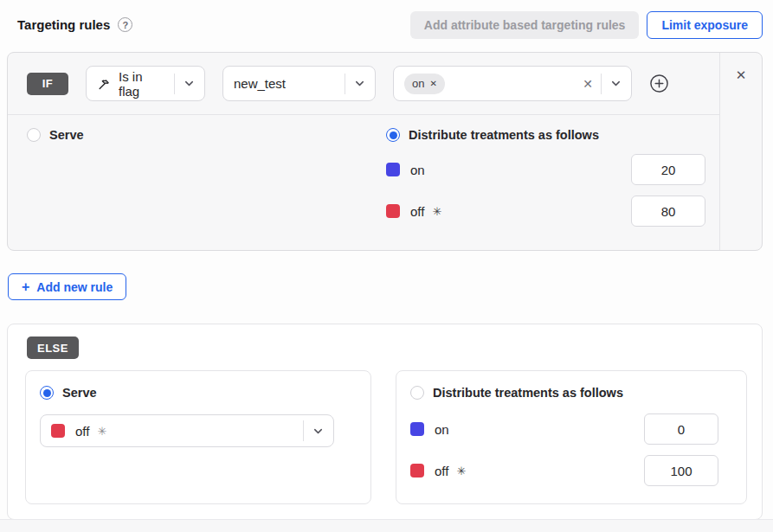 The image size is (773, 532). What do you see at coordinates (512, 83) in the screenshot?
I see `treatment-multiselect: on ✕ ✕` at bounding box center [512, 83].